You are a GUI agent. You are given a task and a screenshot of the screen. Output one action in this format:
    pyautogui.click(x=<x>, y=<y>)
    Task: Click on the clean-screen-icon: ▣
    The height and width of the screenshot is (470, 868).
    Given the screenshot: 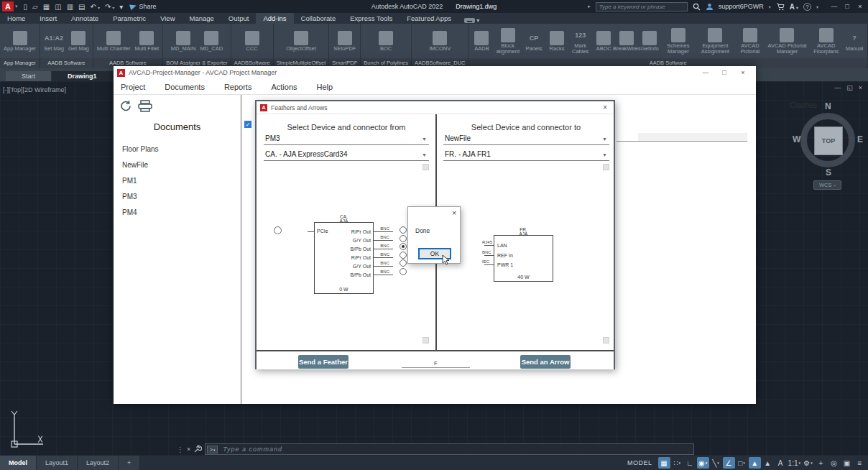 What is the action you would take?
    pyautogui.click(x=846, y=463)
    